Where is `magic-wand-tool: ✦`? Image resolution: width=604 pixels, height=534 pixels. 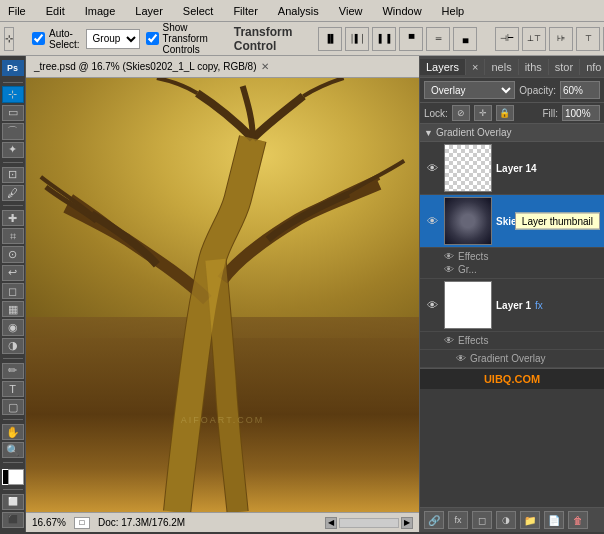
magic-wand-tool: ✦ is located at coordinates (13, 150).